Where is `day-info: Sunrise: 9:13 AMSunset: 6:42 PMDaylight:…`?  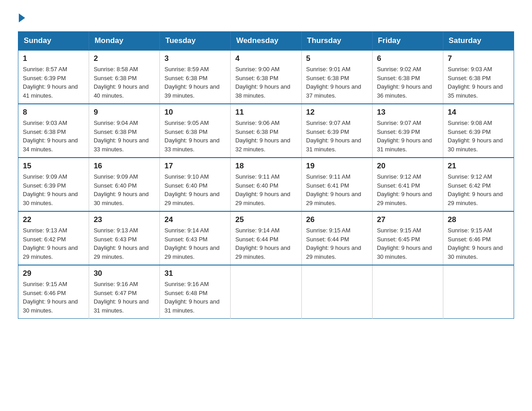 day-info: Sunrise: 9:13 AMSunset: 6:42 PMDaylight:… is located at coordinates (50, 244).